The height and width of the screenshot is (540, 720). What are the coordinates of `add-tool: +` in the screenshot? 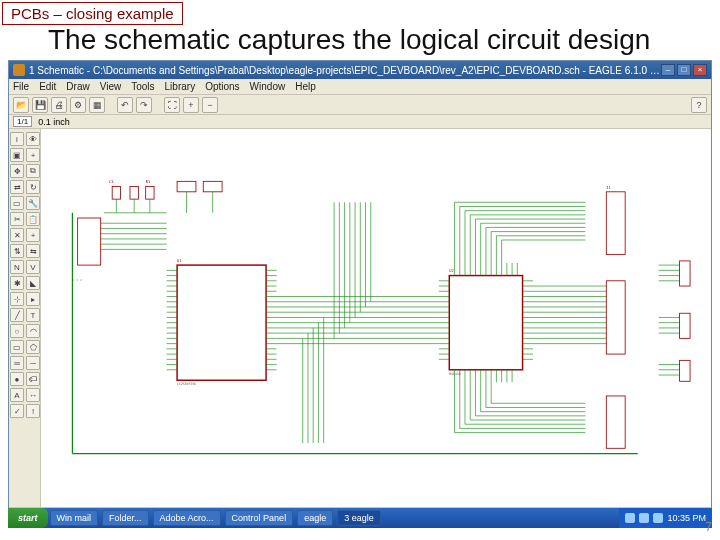 It's located at (33, 235).